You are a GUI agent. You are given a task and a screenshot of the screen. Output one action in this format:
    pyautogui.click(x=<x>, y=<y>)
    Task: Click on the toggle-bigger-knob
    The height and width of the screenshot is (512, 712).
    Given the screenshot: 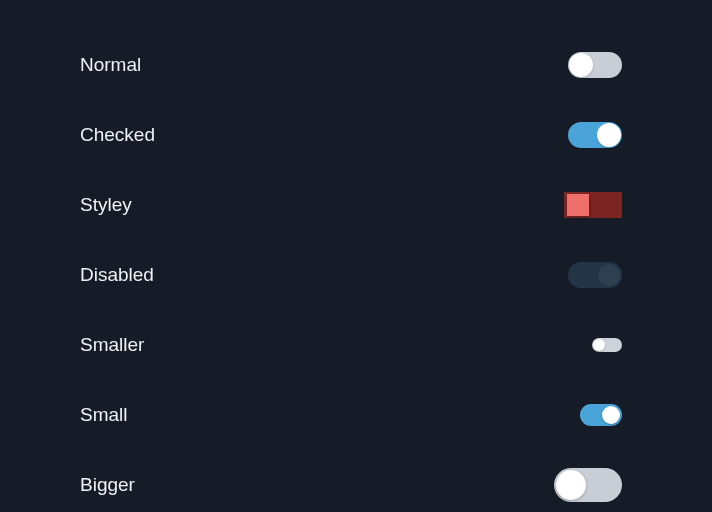 What is the action you would take?
    pyautogui.click(x=571, y=485)
    